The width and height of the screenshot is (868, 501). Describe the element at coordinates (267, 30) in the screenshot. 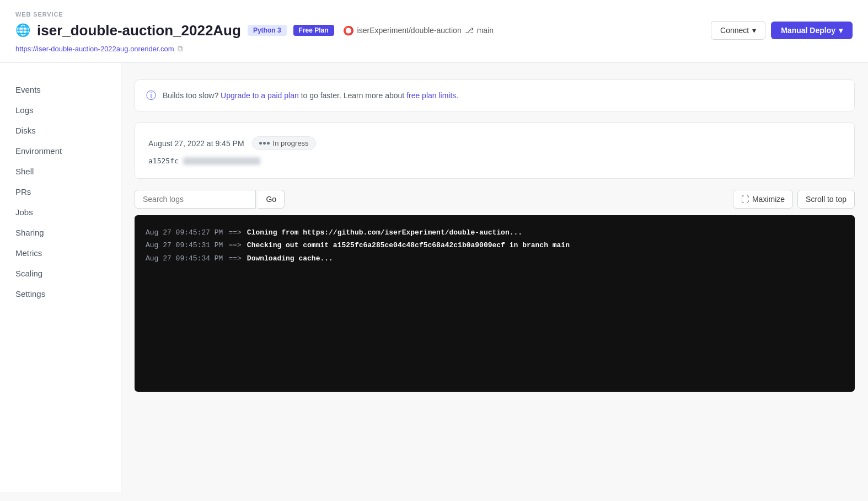

I see `python-badge: Python 3` at that location.